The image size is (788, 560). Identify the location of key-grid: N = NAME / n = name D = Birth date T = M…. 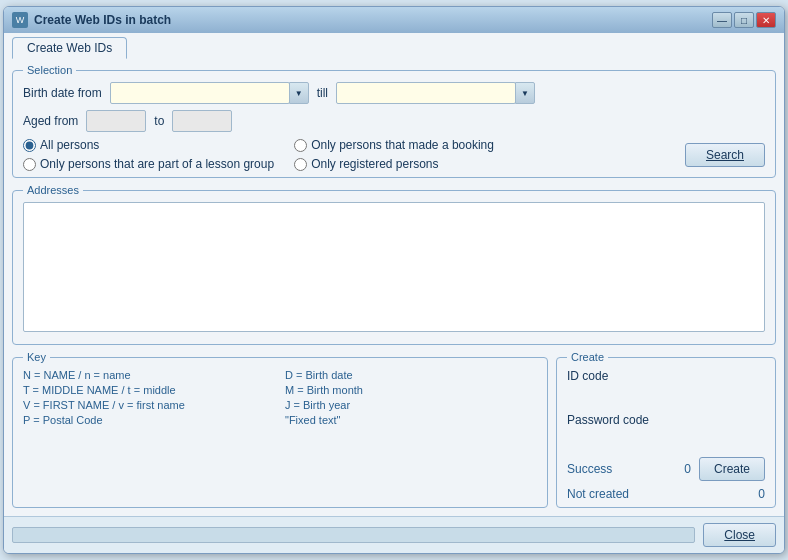
(280, 398).